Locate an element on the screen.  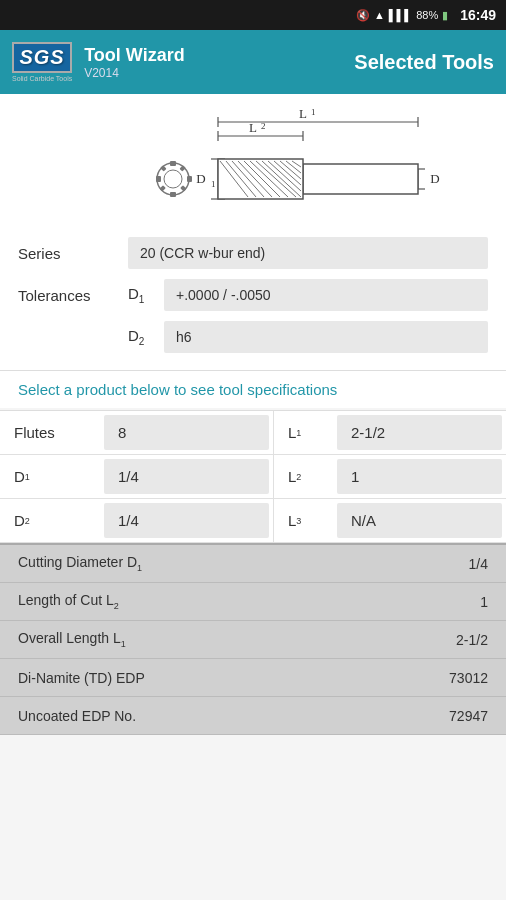
tolerance-d1-row: Tolerances D1 +.0000 / -.0050 is located at coordinates (253, 295).